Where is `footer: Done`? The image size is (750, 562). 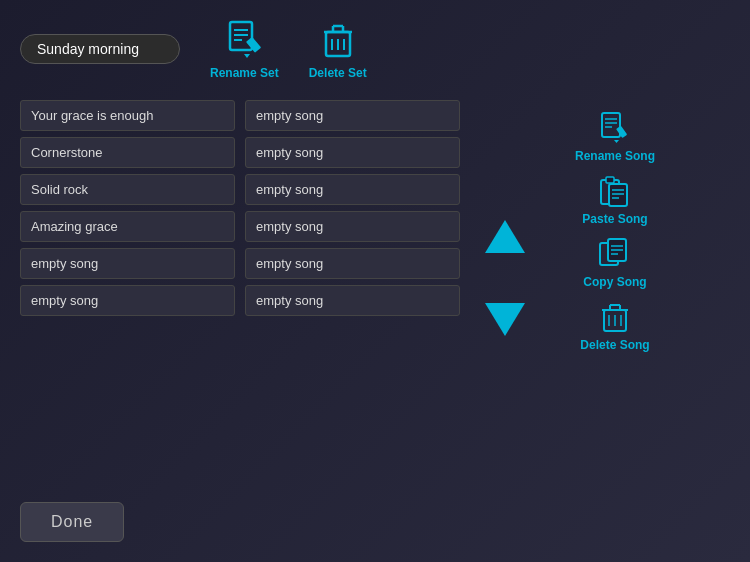
footer: Done is located at coordinates (72, 522).